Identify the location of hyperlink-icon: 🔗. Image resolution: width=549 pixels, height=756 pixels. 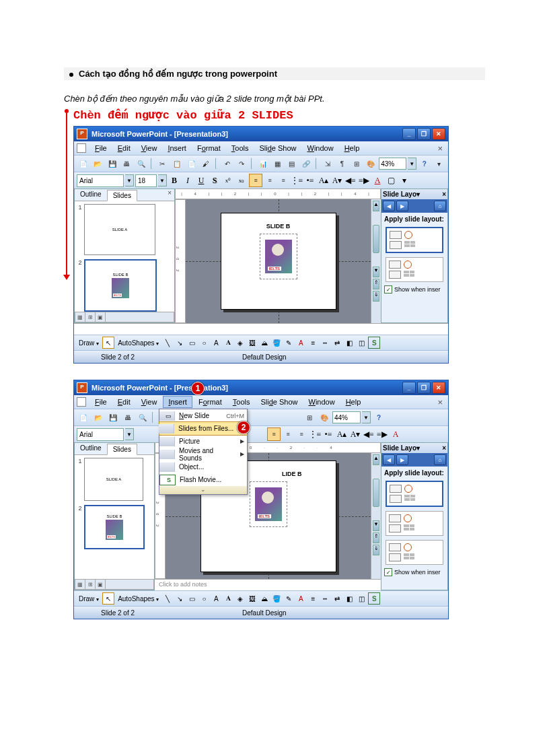
(307, 164).